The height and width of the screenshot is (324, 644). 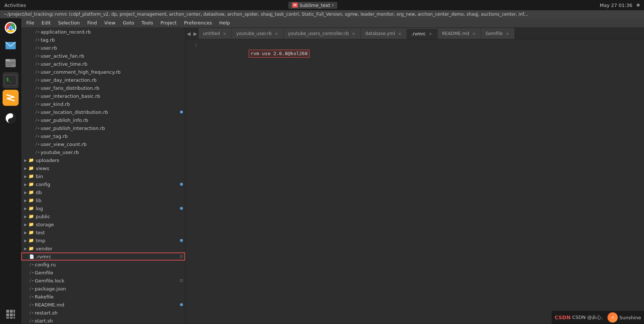 I want to click on sidebar-item: /• user_kind.rb, so click(x=103, y=104).